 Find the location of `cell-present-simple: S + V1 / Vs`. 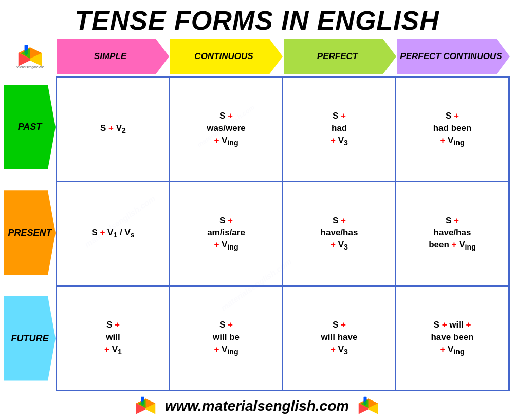

cell-present-simple: S + V1 / Vs is located at coordinates (113, 233).